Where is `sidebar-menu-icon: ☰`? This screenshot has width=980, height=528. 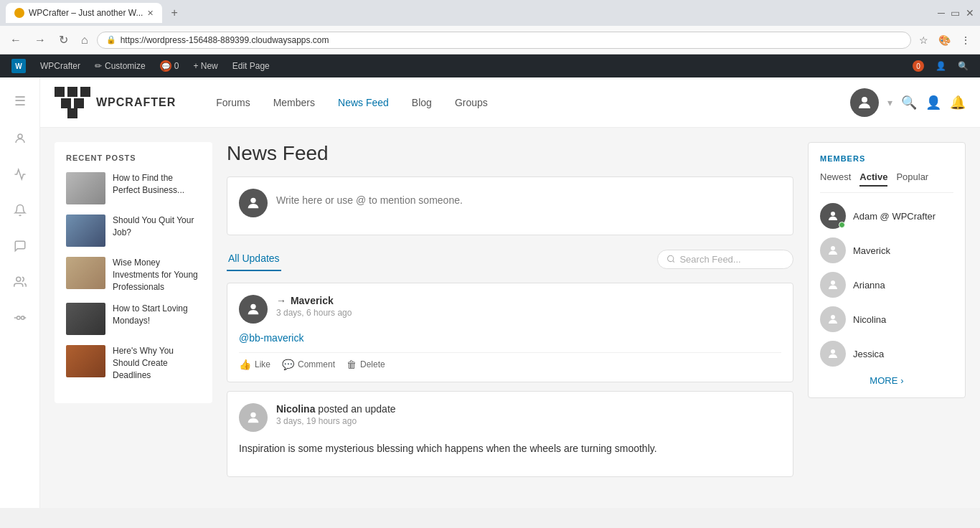
sidebar-menu-icon: ☰ is located at coordinates (20, 101).